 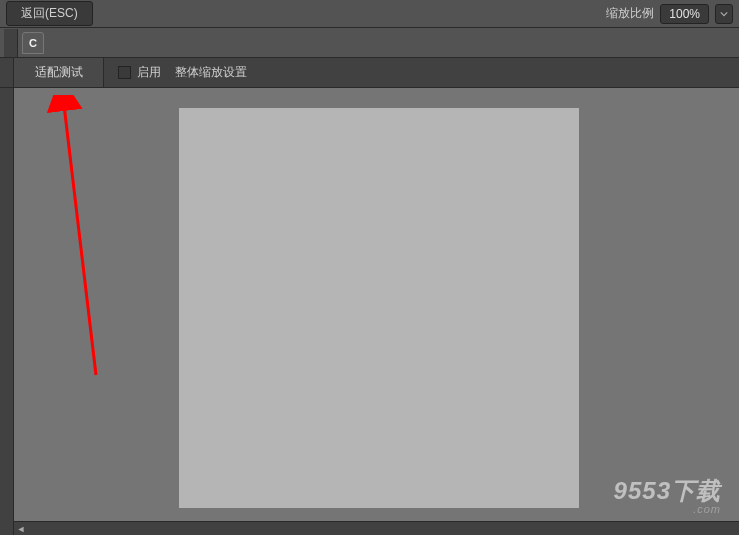 What do you see at coordinates (21, 529) in the screenshot?
I see `scroll-left-arrow-icon: ◄` at bounding box center [21, 529].